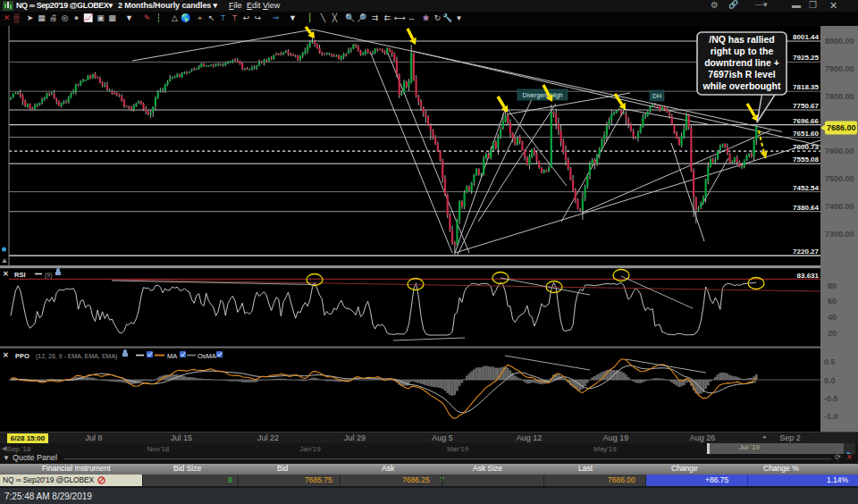  What do you see at coordinates (831, 399) in the screenshot?
I see `svg-text: -0.5` at bounding box center [831, 399].